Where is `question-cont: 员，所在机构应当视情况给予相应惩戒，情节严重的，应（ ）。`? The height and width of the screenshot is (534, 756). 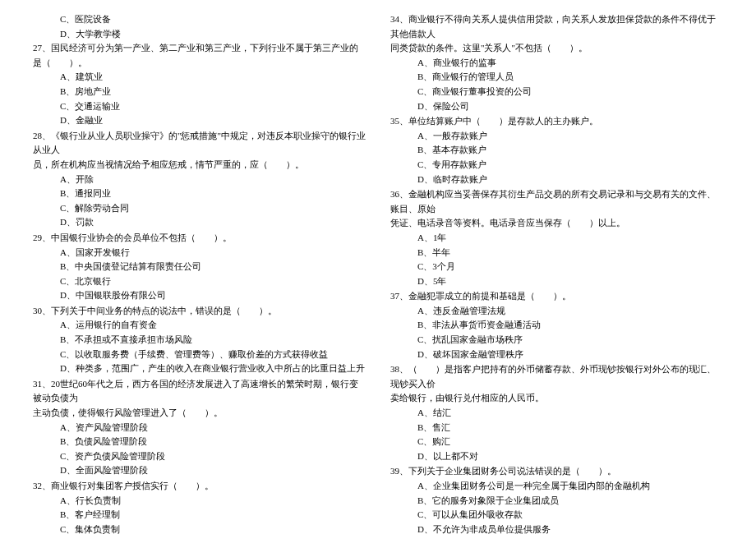
question-cont: 员，所在机构应当视情况给予相应惩戒，情节严重的，应（ ）。 is located at coordinates (199, 165).